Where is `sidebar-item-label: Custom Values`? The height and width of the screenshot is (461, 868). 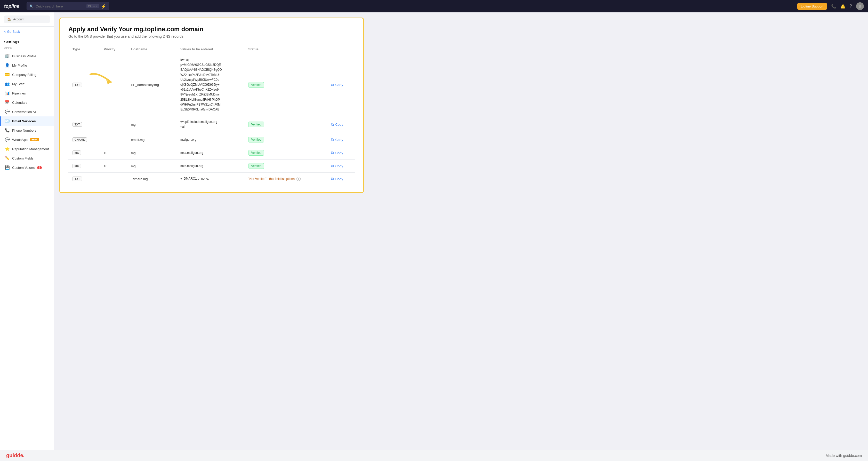 sidebar-item-label: Custom Values is located at coordinates (24, 168).